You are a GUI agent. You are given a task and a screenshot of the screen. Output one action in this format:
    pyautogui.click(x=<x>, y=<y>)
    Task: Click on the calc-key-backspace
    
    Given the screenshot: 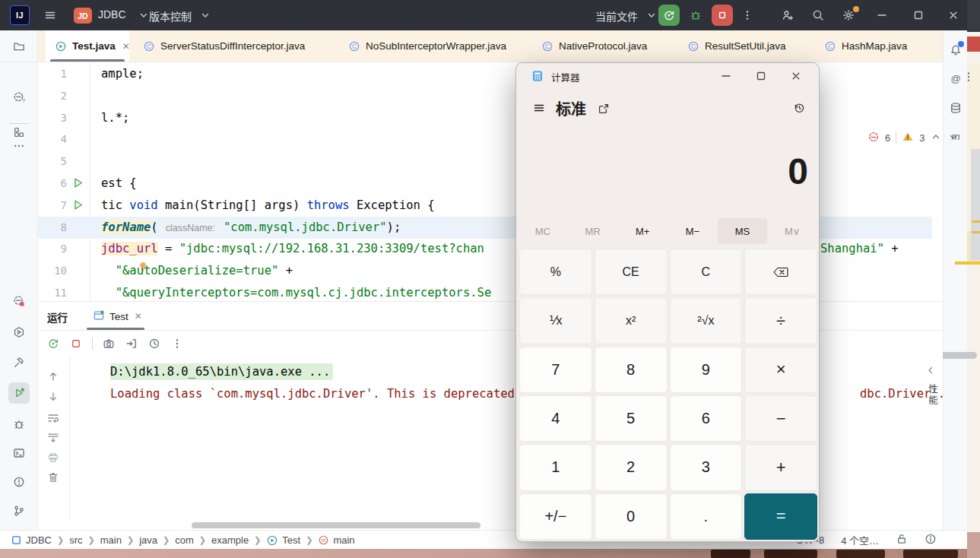 What is the action you would take?
    pyautogui.click(x=781, y=272)
    